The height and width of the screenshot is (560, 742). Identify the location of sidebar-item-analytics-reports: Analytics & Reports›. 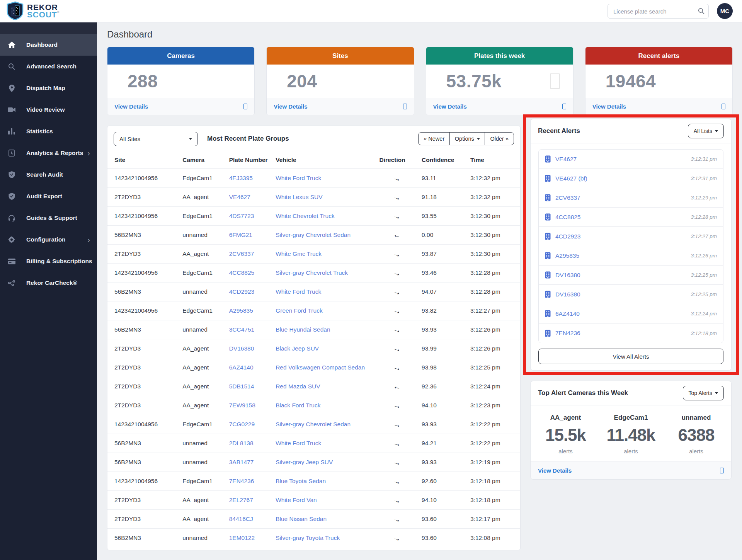
(49, 153).